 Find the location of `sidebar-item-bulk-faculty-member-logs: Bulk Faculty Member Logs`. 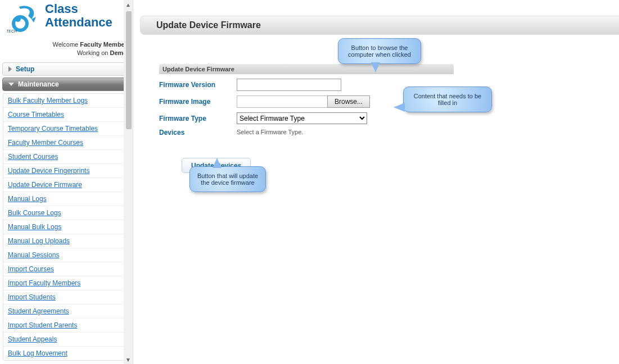

sidebar-item-bulk-faculty-member-logs: Bulk Faculty Member Logs is located at coordinates (66, 101).